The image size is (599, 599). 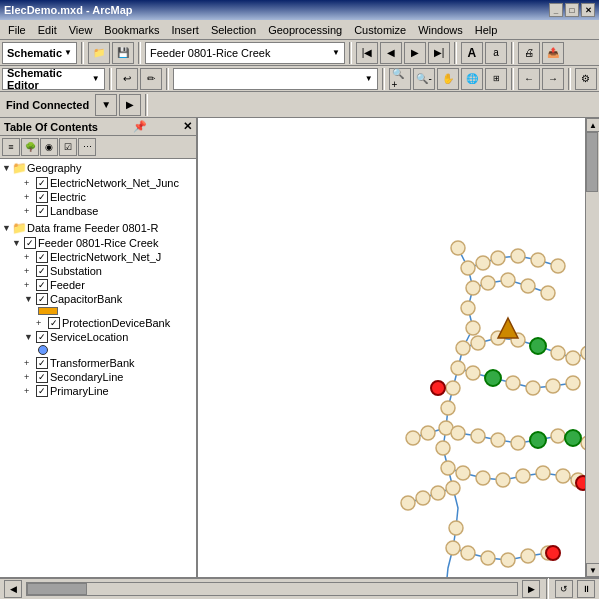 What do you see at coordinates (29, 197) in the screenshot?
I see `electric-expand-icon: +` at bounding box center [29, 197].